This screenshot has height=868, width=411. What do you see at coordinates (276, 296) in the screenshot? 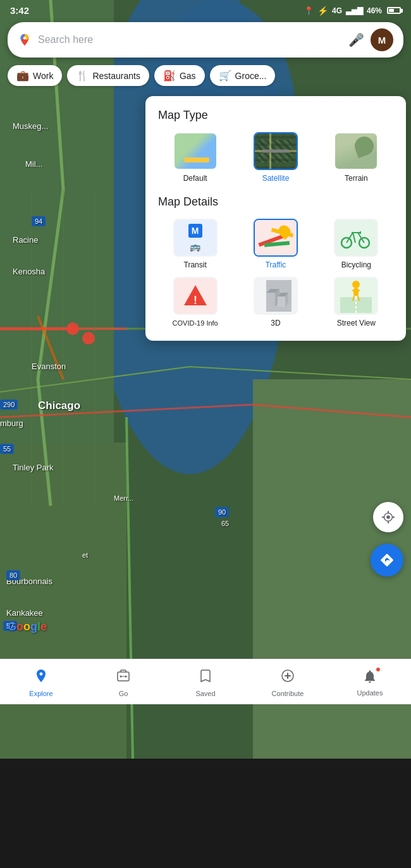
I see `map-detail-3d-thumb` at bounding box center [276, 296].